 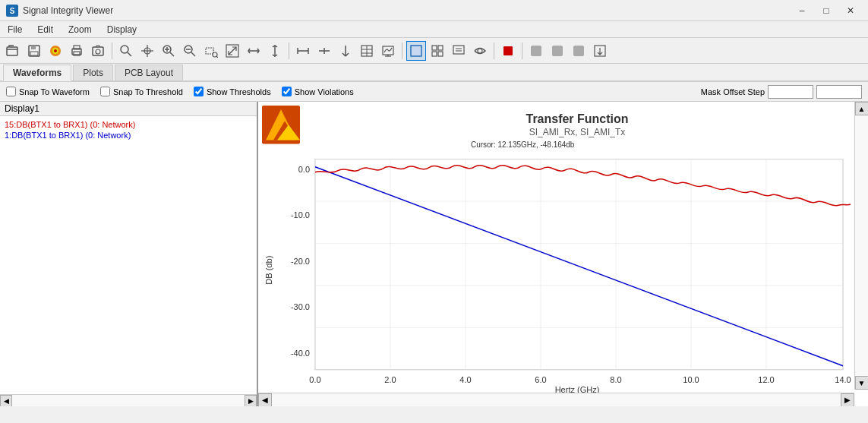 I want to click on eye-btn, so click(x=480, y=51).